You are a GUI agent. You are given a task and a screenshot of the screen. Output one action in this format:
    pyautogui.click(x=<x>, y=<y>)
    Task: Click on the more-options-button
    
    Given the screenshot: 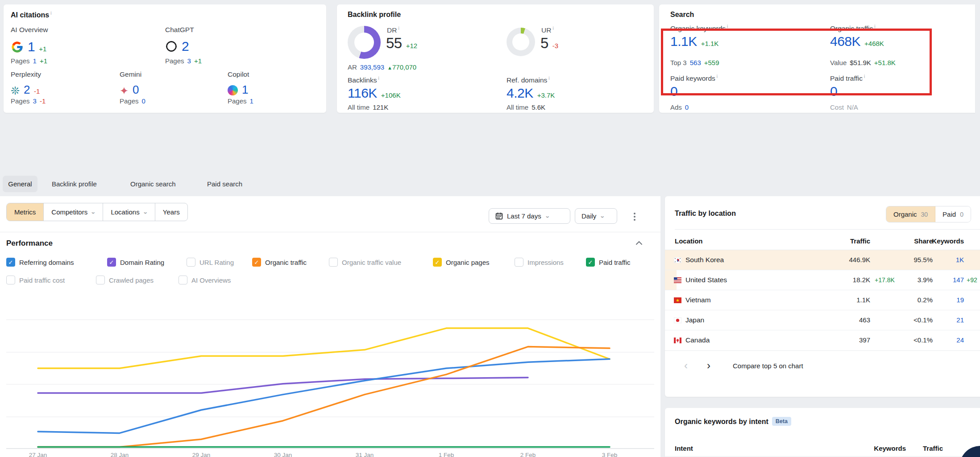 What is the action you would take?
    pyautogui.click(x=635, y=217)
    